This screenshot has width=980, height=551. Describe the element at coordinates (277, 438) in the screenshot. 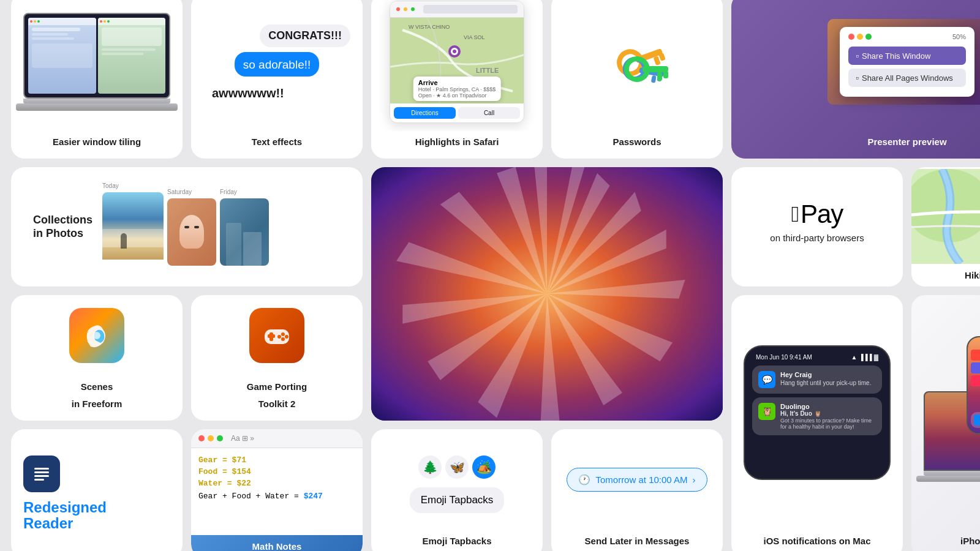

I see `math-titlebar: Aa ⊞ »` at that location.